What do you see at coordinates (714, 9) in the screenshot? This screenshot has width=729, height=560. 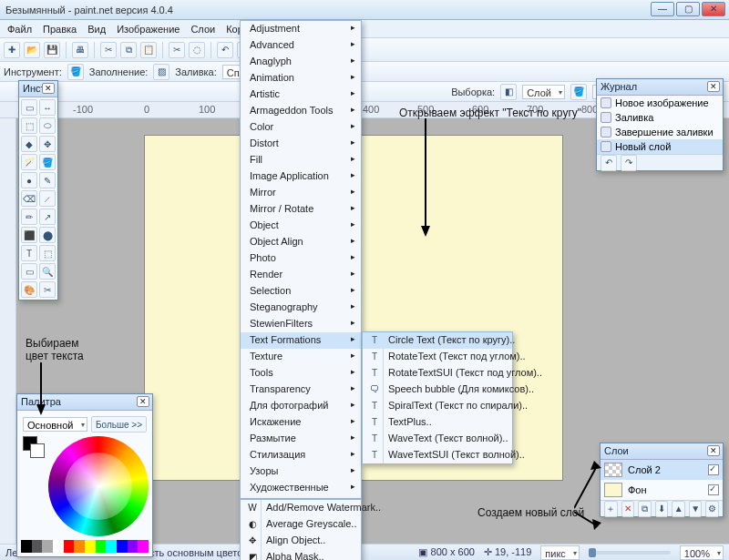 I see `window-close-button: ✕` at bounding box center [714, 9].